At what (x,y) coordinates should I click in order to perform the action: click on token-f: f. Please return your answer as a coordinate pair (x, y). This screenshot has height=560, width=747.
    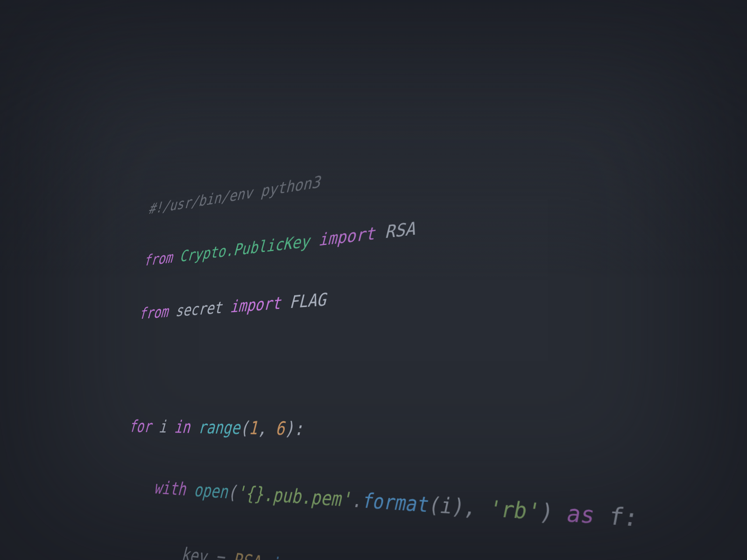
    Looking at the image, I should click on (614, 516).